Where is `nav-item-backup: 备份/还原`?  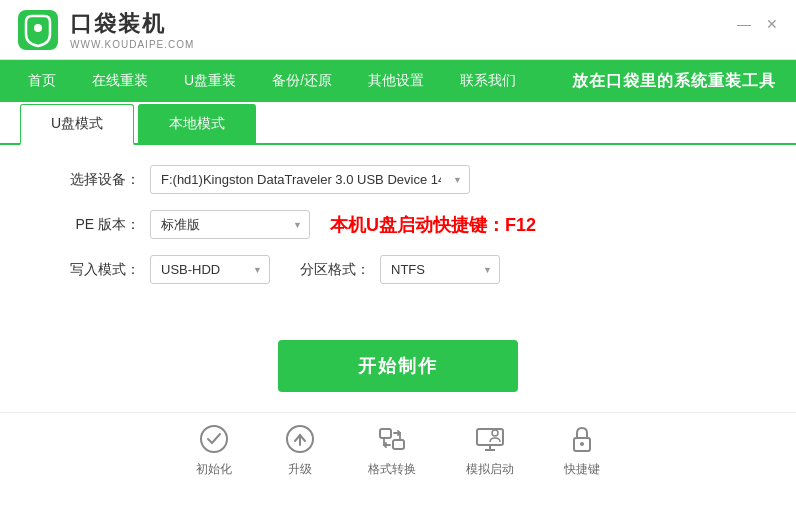
nav-item-backup: 备份/还原 is located at coordinates (302, 81).